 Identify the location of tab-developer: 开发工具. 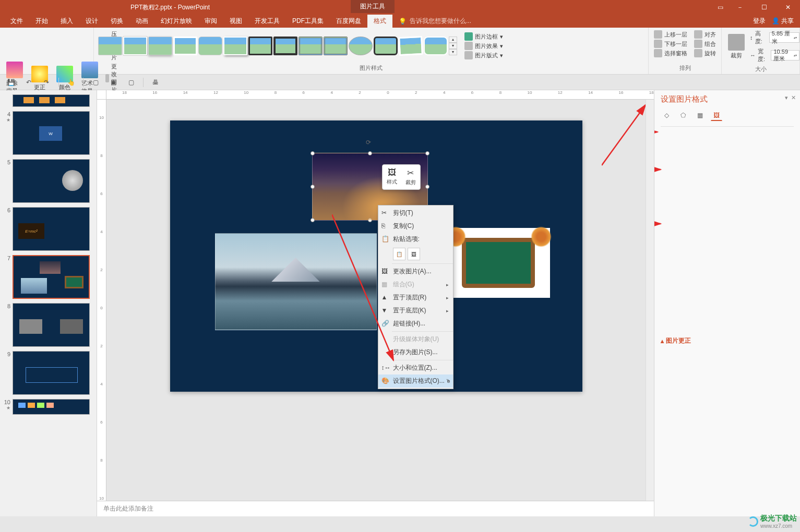
(267, 21).